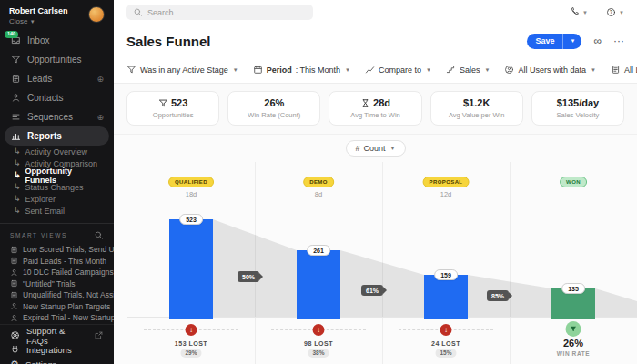 This screenshot has width=637, height=364. What do you see at coordinates (573, 353) in the screenshot?
I see `win-rate-label: WIN RATE` at bounding box center [573, 353].